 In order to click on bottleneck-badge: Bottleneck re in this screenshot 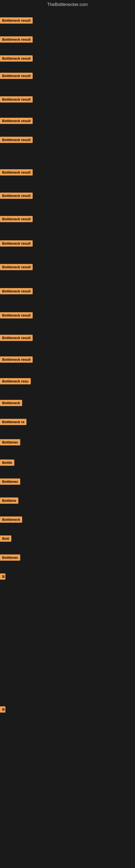, I will do `click(13, 422)`.